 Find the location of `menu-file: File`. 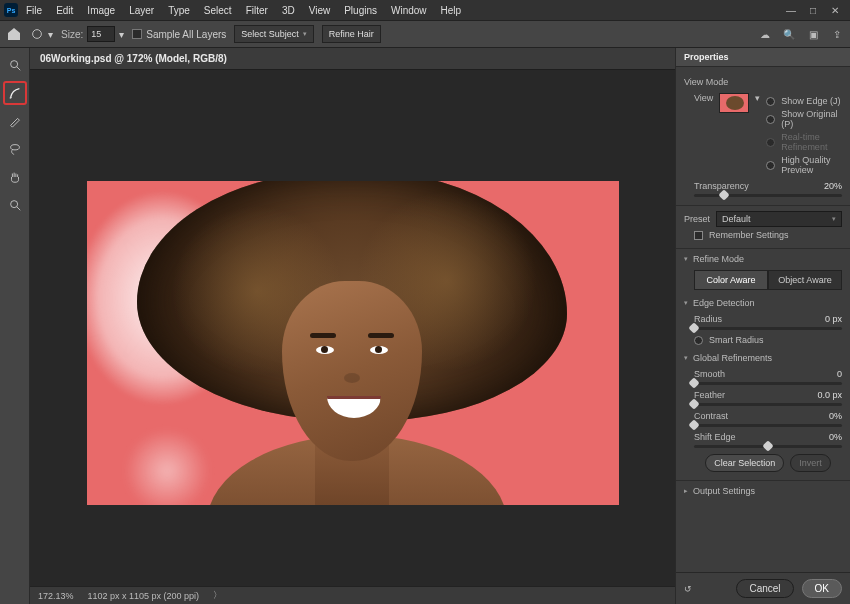

menu-file: File is located at coordinates (34, 10).